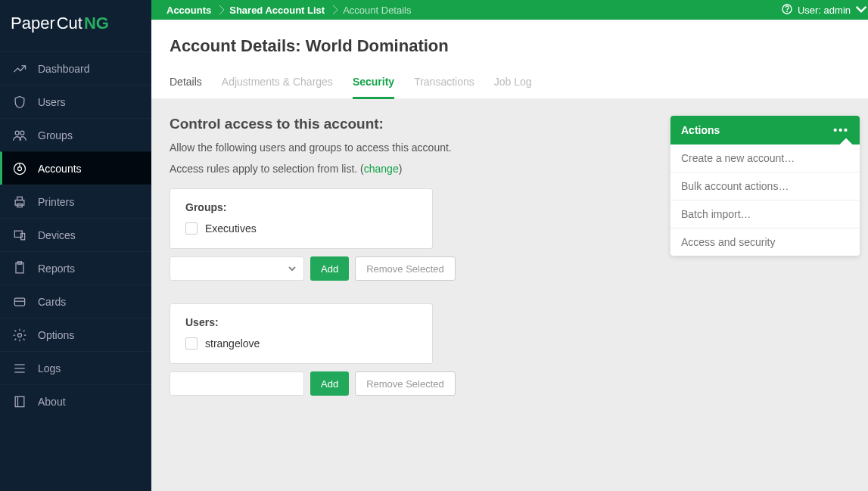  What do you see at coordinates (51, 102) in the screenshot?
I see `sidebar-item-label: Users` at bounding box center [51, 102].